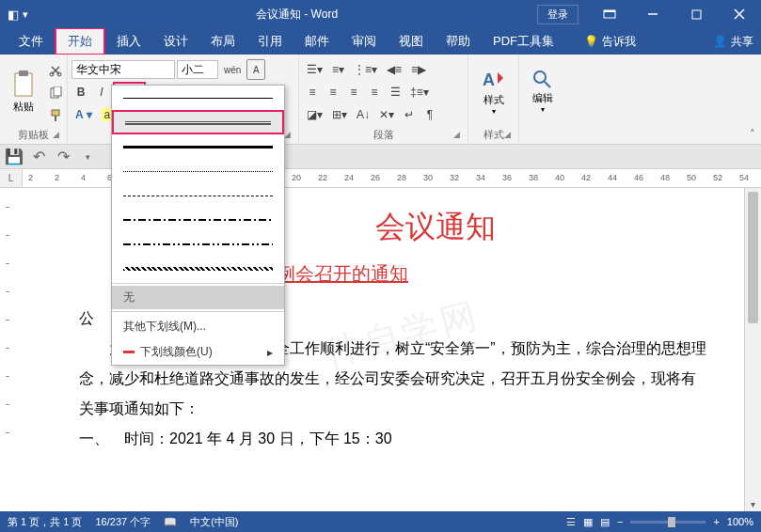  Describe the element at coordinates (270, 352) in the screenshot. I see `chevron-right-icon: ▸` at that location.